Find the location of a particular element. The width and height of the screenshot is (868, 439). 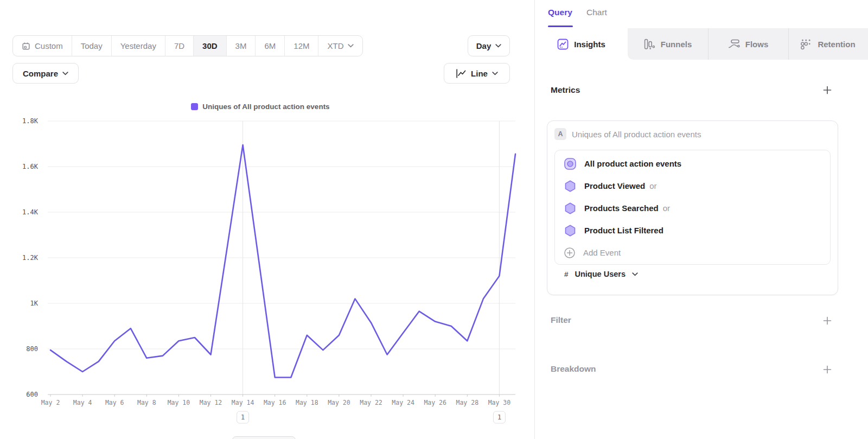

line-chart-icon is located at coordinates (461, 74).